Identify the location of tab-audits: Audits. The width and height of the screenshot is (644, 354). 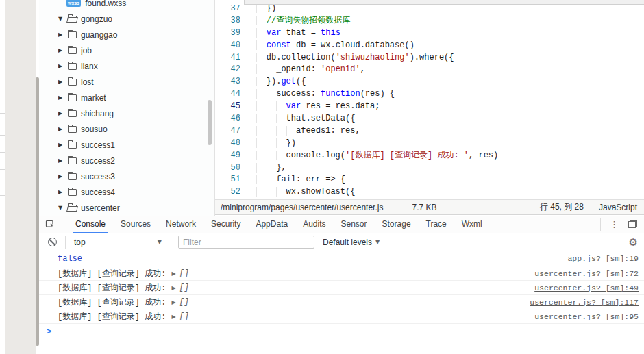
(314, 225).